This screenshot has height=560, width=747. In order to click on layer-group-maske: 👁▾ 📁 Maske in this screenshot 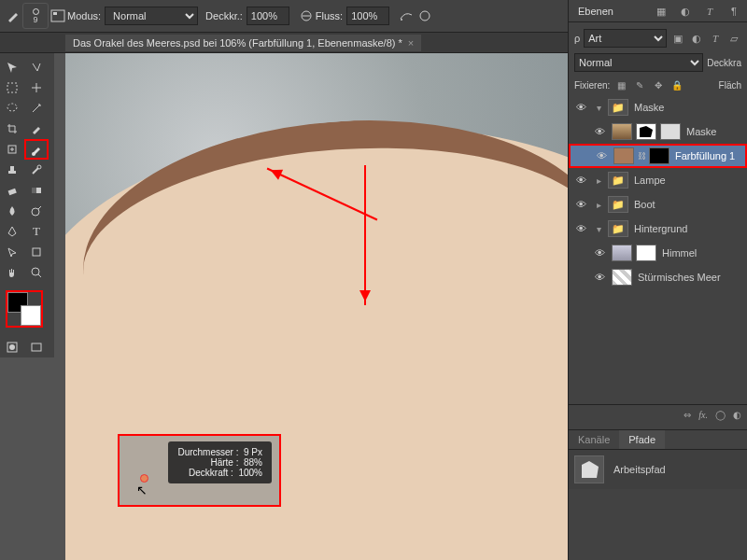, I will do `click(657, 107)`.